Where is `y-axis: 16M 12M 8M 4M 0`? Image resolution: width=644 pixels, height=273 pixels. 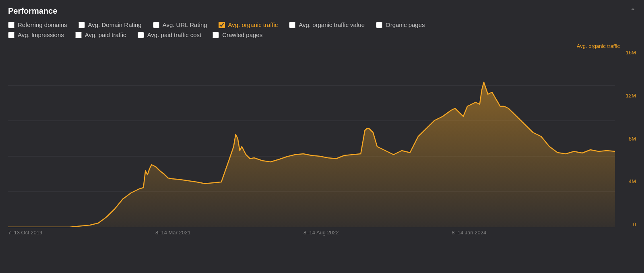 y-axis: 16M 12M 8M 4M 0 is located at coordinates (626, 139).